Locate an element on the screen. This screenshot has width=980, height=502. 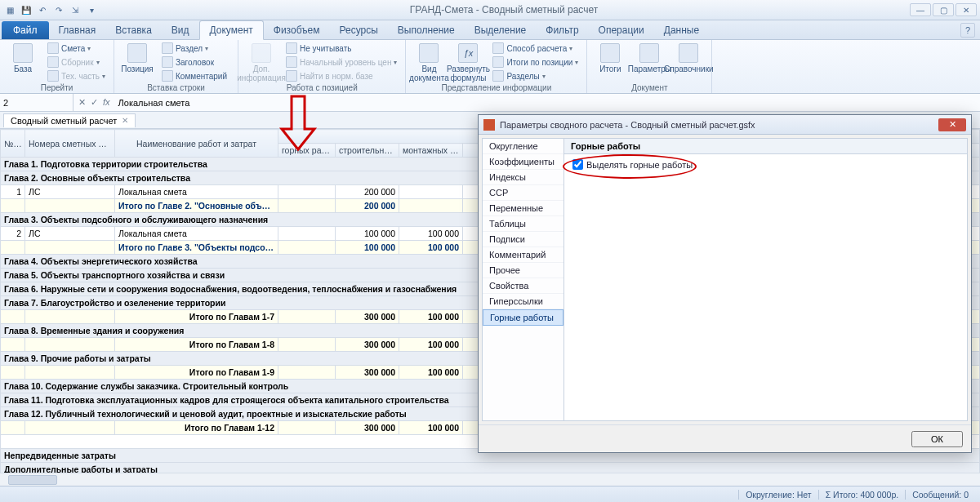
dialog-title-bar: Параметры сводного расчета - Сводный сме… is located at coordinates (725, 125).